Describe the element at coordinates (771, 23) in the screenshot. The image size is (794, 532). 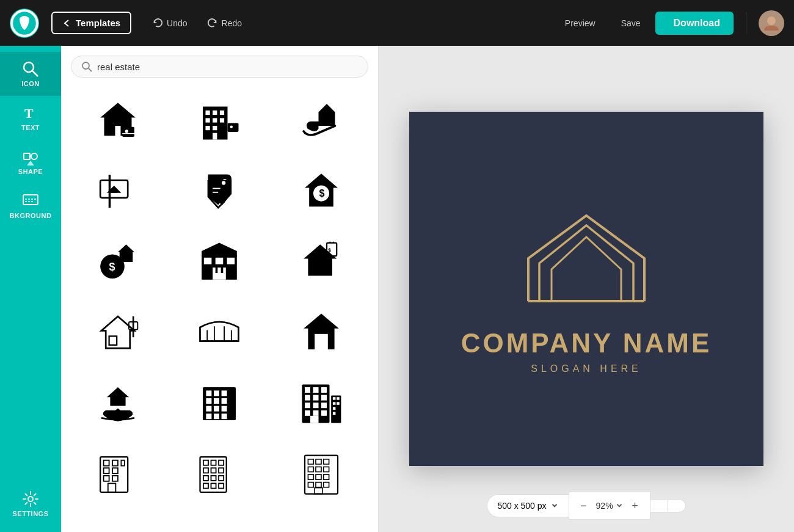
I see `avatar` at that location.